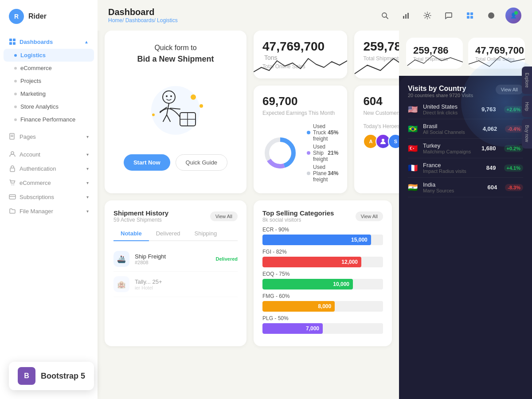 The image size is (532, 399). Describe the element at coordinates (323, 236) in the screenshot. I see `category-ecr: ECR - 90% 15,000` at that location.